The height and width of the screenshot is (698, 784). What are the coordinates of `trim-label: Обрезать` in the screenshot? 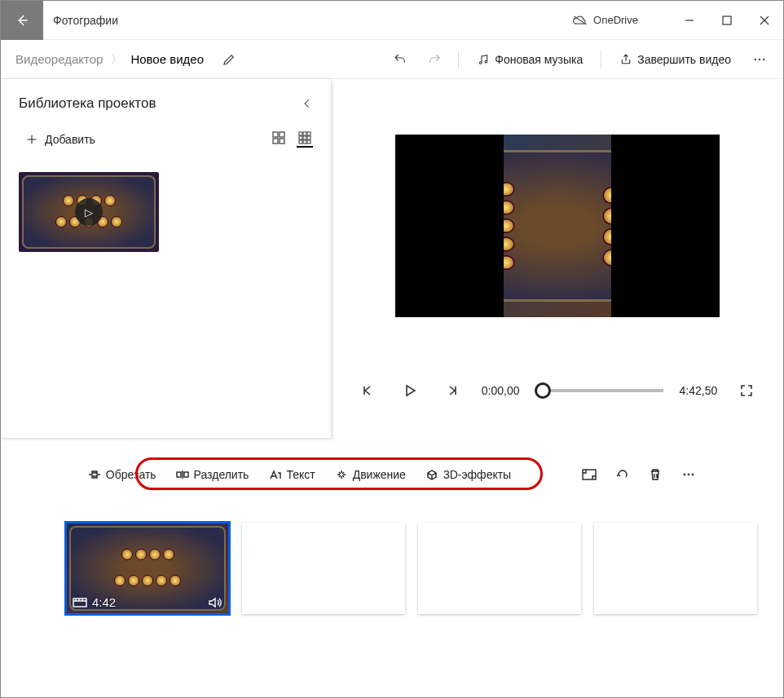 It's located at (131, 475).